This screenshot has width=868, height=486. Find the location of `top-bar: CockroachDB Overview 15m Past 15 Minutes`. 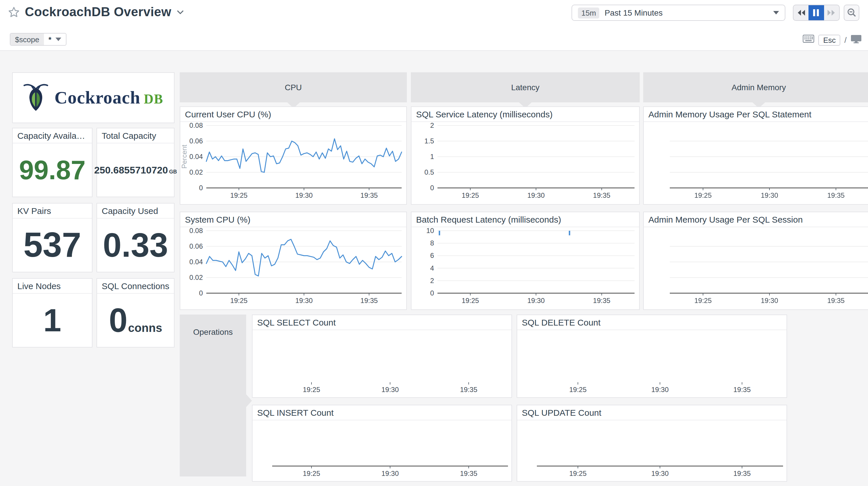

top-bar: CockroachDB Overview 15m Past 15 Minutes is located at coordinates (434, 26).